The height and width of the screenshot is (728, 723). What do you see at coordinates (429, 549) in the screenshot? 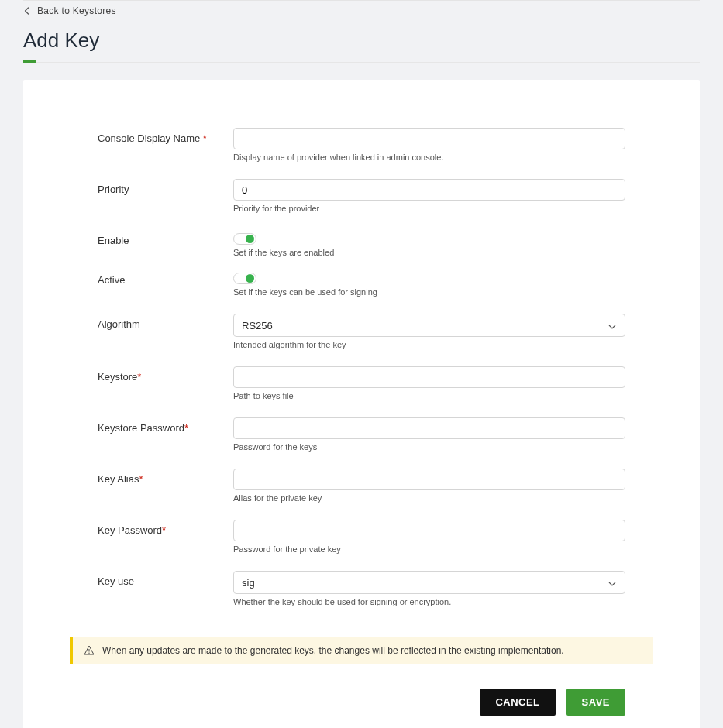
I see `help-key-password: Password for the private key` at bounding box center [429, 549].